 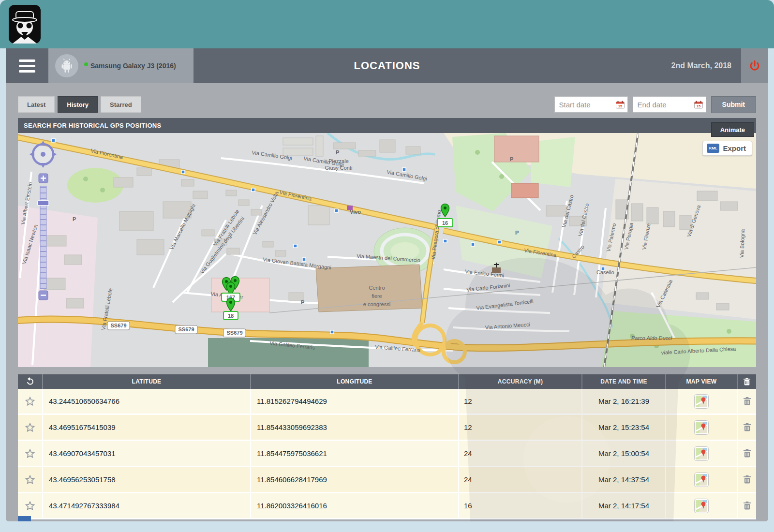 I want to click on footer-partial-element, so click(x=24, y=518).